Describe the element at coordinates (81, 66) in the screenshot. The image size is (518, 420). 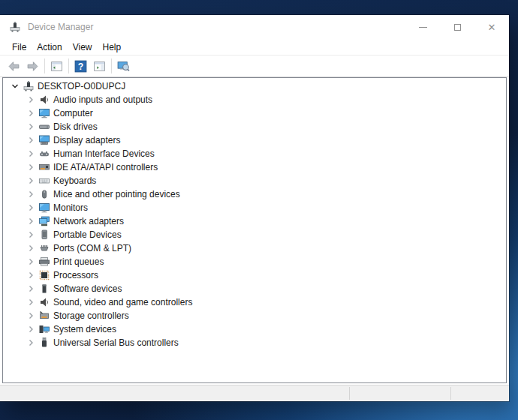
I see `help-button` at that location.